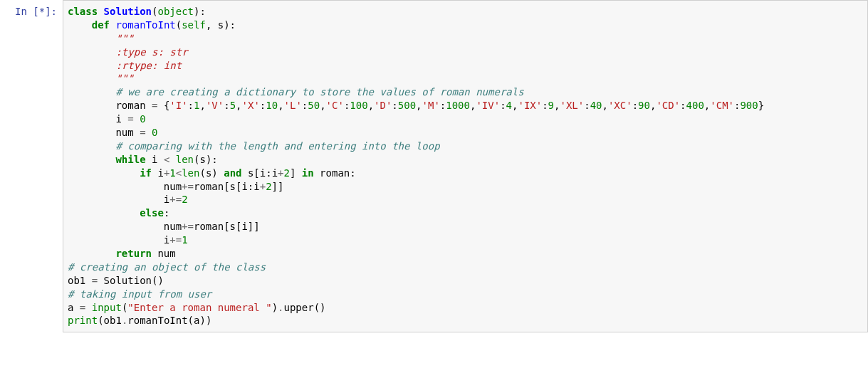  What do you see at coordinates (281, 308) in the screenshot?
I see `code-token: .` at bounding box center [281, 308].